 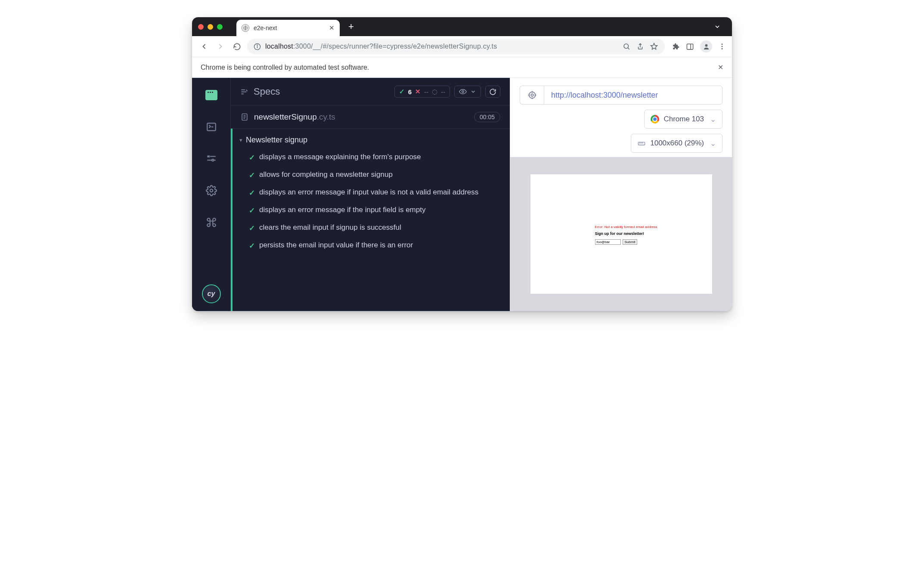 I want to click on preview-error-text: Error: Not a validly formed email addres…, so click(x=649, y=227).